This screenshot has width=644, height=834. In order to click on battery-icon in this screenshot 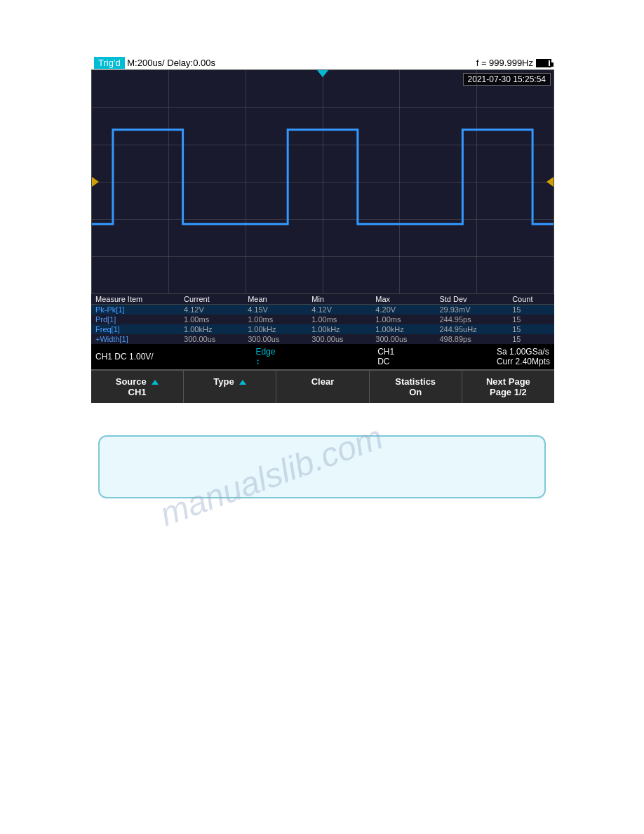, I will do `click(544, 63)`.